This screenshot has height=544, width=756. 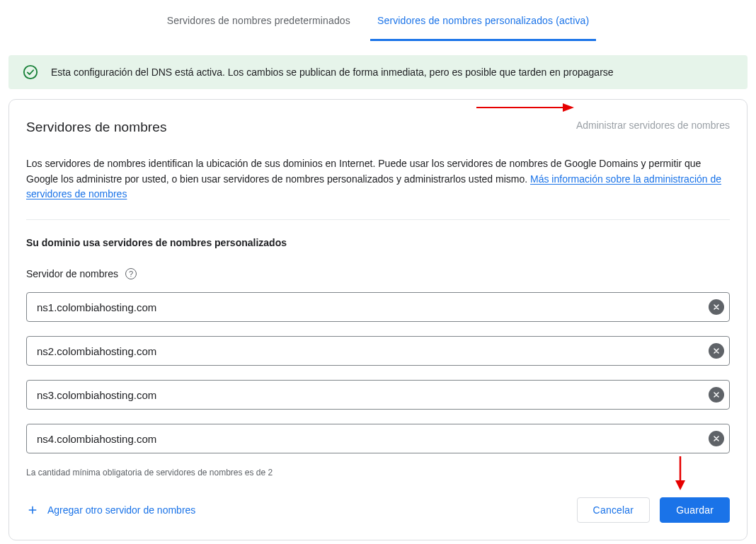 What do you see at coordinates (333, 72) in the screenshot?
I see `banner-message: Esta configuración del DNS está activa. …` at bounding box center [333, 72].